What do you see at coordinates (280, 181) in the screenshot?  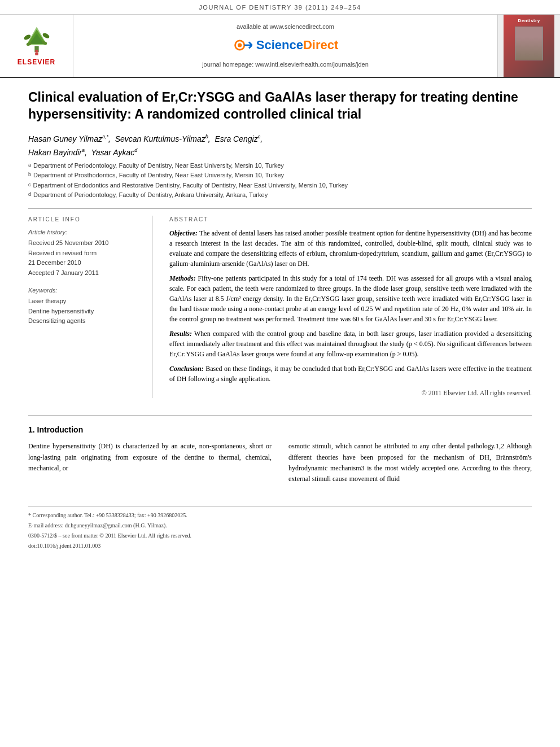 I see `affiliations: a Department of Periodontology, Faculty …` at bounding box center [280, 181].